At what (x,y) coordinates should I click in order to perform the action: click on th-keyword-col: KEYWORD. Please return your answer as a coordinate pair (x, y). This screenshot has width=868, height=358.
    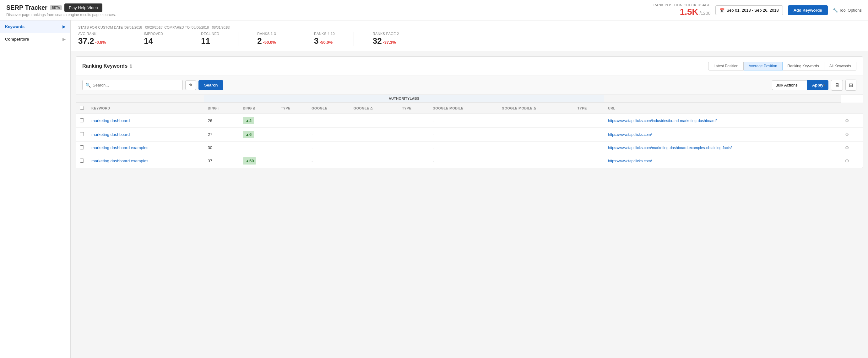
    Looking at the image, I should click on (146, 108).